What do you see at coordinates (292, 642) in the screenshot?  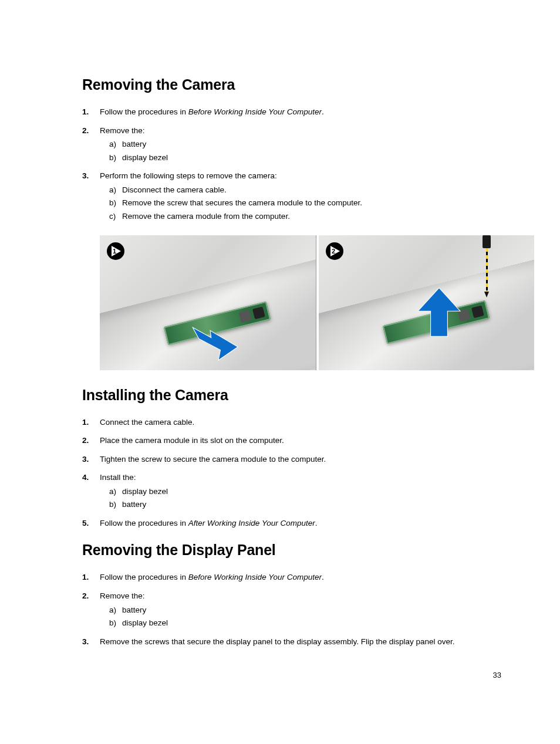 I see `list-item: Remove the screws that secure the displa…` at bounding box center [292, 642].